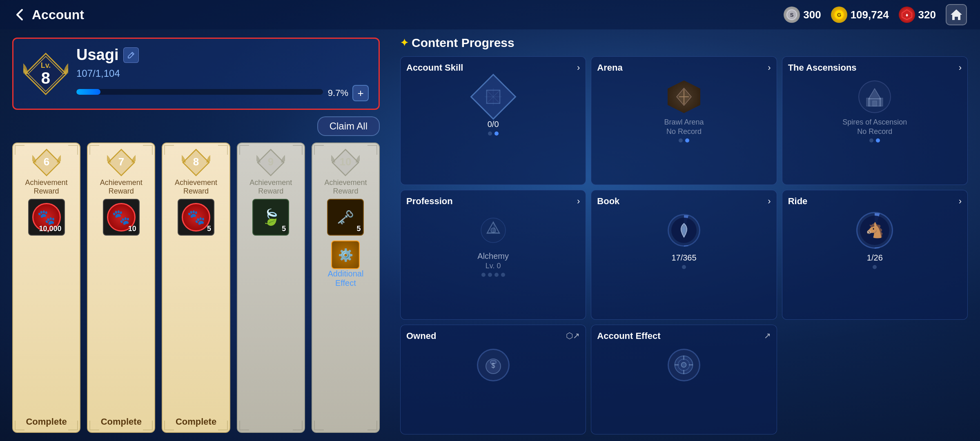 This screenshot has width=980, height=441. I want to click on top-bar: Account S 300 G 109,724 ♦ 320, so click(490, 15).